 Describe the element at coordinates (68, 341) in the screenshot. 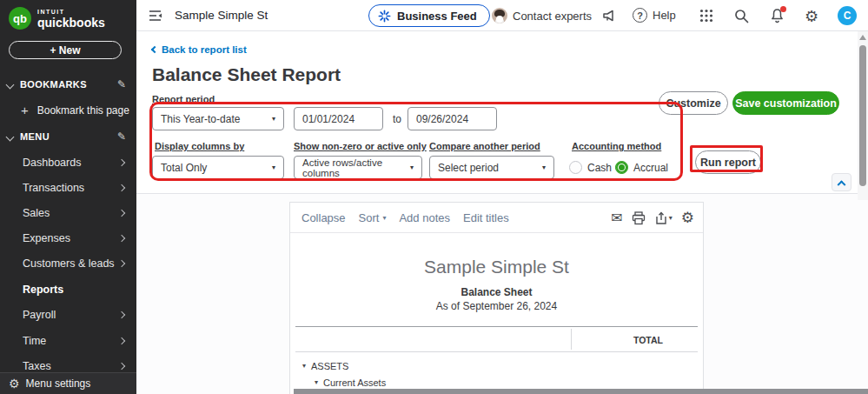

I see `sidebar-item-time: Time` at that location.